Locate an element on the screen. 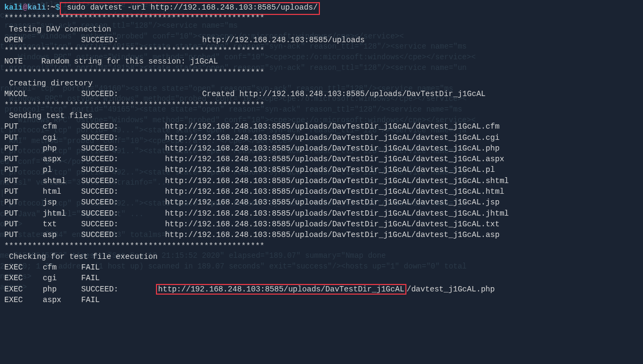 The width and height of the screenshot is (643, 364). put-result: PUTjspSUCCEED: http://192.168.248.103:85… is located at coordinates (322, 202).